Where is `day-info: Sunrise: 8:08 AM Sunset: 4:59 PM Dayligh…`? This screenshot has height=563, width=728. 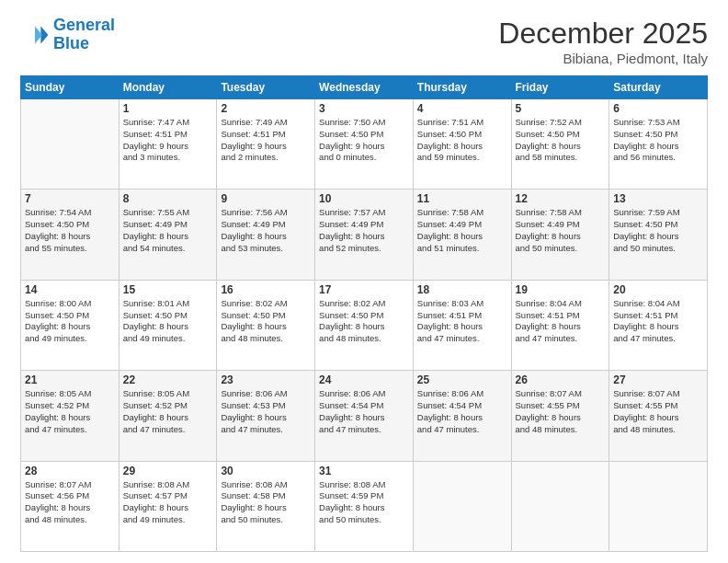
day-info: Sunrise: 8:08 AM Sunset: 4:59 PM Dayligh… is located at coordinates (364, 502).